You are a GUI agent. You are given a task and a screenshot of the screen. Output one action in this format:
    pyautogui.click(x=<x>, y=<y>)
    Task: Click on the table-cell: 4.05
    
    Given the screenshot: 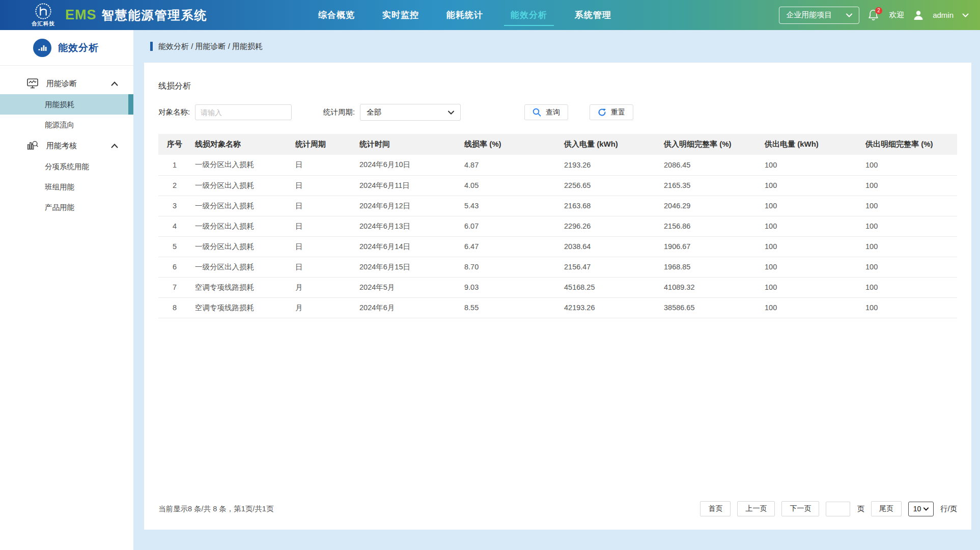 What is the action you would take?
    pyautogui.click(x=510, y=185)
    